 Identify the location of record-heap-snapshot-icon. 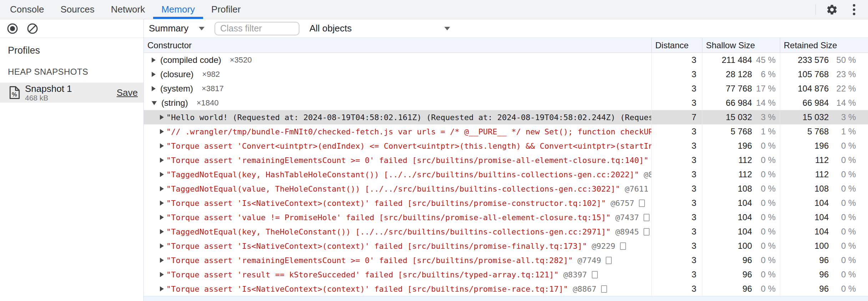
(12, 29).